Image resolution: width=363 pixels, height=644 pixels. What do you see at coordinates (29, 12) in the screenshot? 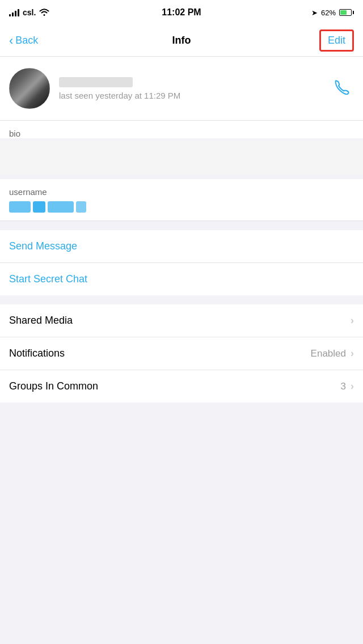
I see `status-left: csl.` at bounding box center [29, 12].